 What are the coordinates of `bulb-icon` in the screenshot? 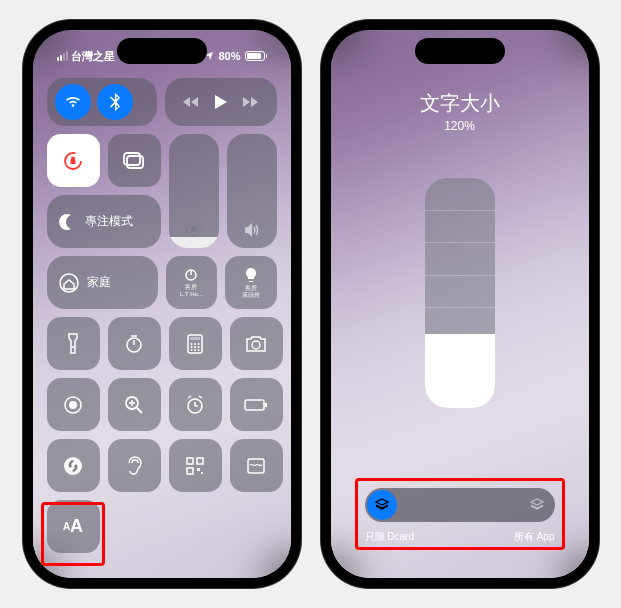 It's located at (251, 275).